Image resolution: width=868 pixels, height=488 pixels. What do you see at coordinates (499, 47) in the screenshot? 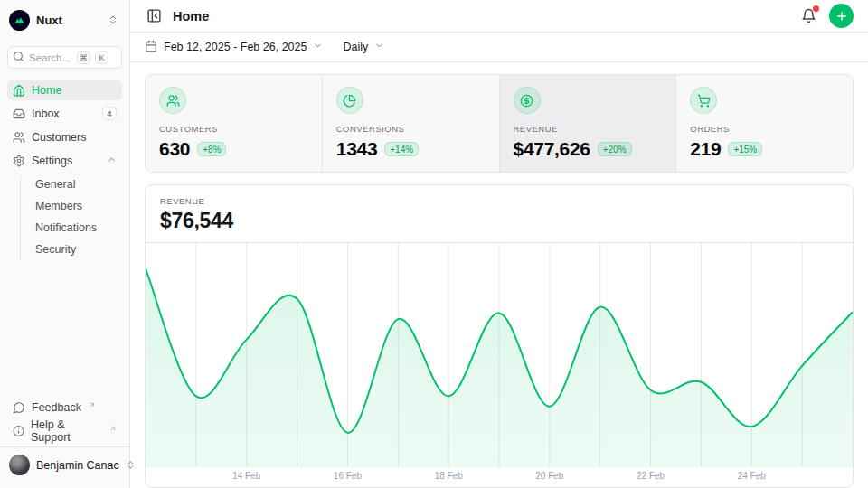
I see `filter-toolbar: Feb 12, 2025 - Feb 26, 2025 Daily` at bounding box center [499, 47].